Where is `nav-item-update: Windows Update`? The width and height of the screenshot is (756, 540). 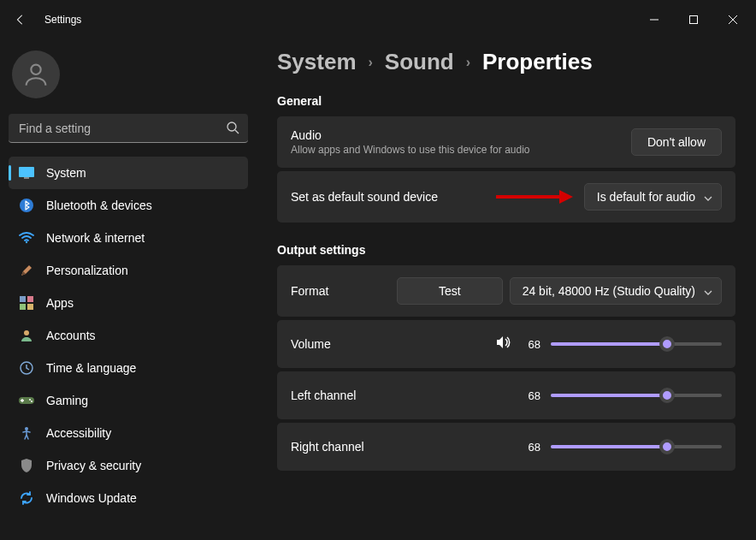
nav-item-update: Windows Update is located at coordinates (128, 498).